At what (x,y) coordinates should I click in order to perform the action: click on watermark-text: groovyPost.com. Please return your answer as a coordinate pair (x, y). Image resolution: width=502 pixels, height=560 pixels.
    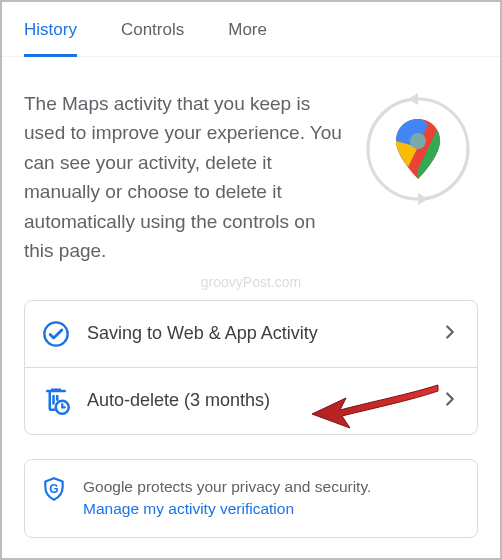
    Looking at the image, I should click on (251, 282).